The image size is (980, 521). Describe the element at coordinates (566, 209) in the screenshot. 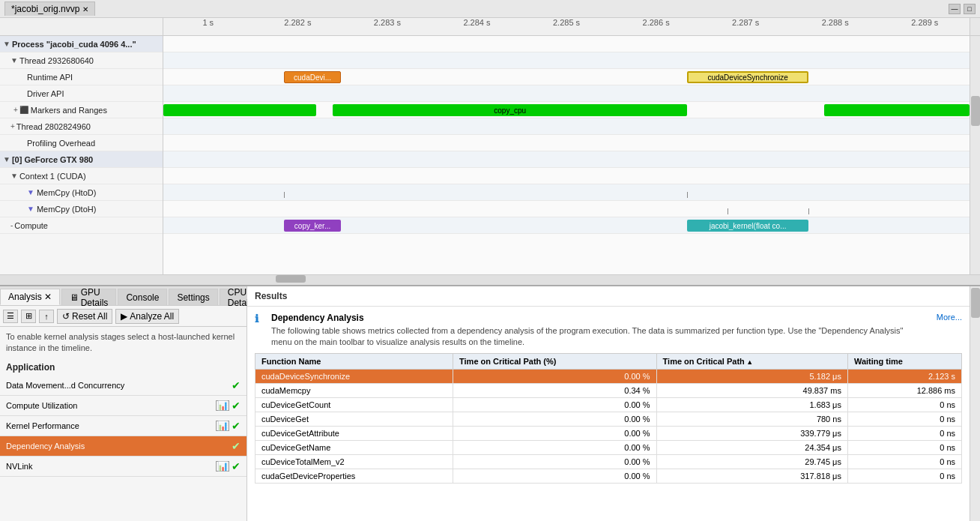

I see `track-memcpy-dtoh` at that location.